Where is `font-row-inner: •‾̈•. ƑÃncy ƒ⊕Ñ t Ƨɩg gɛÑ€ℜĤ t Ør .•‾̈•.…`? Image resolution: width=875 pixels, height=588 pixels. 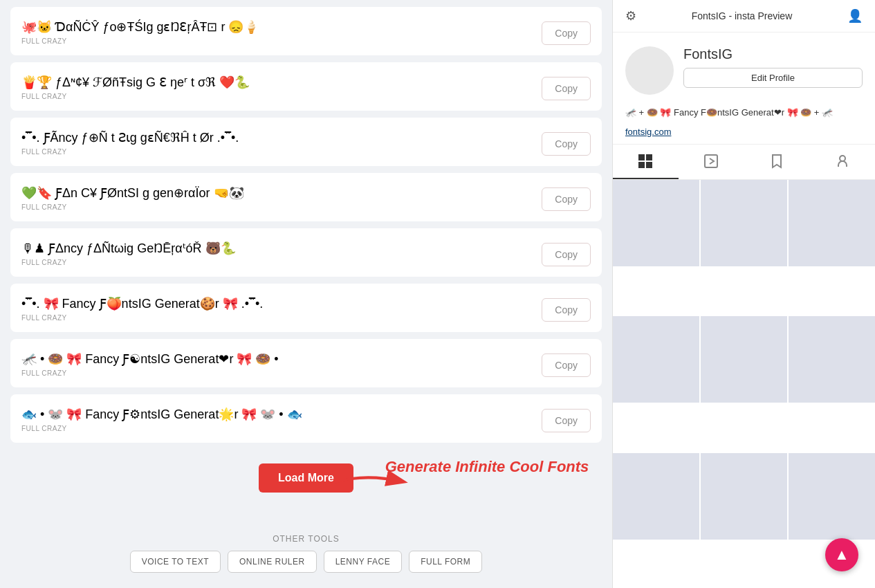 font-row-inner: •‾̈•. ƑÃncy ƒ⊕Ñ t Ƨɩg gɛÑ€ℜĤ t Ør .•‾̈•.… is located at coordinates (282, 144).